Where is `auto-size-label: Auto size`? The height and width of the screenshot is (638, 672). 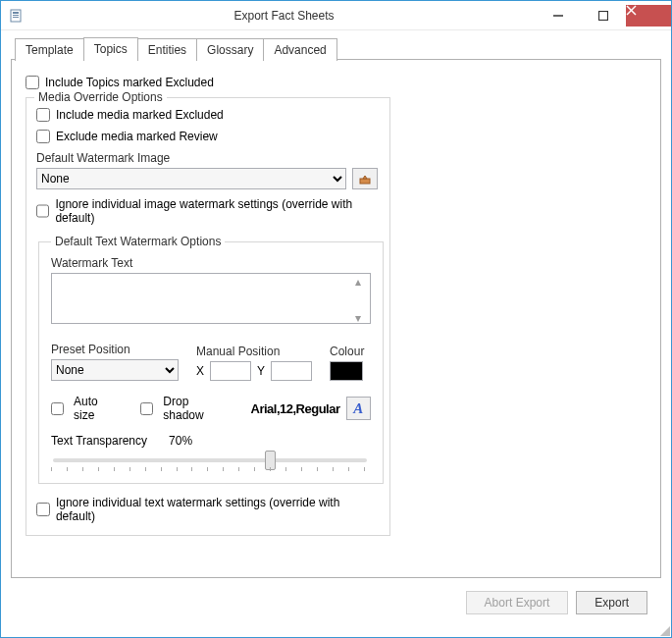
auto-size-label: Auto size is located at coordinates (97, 408).